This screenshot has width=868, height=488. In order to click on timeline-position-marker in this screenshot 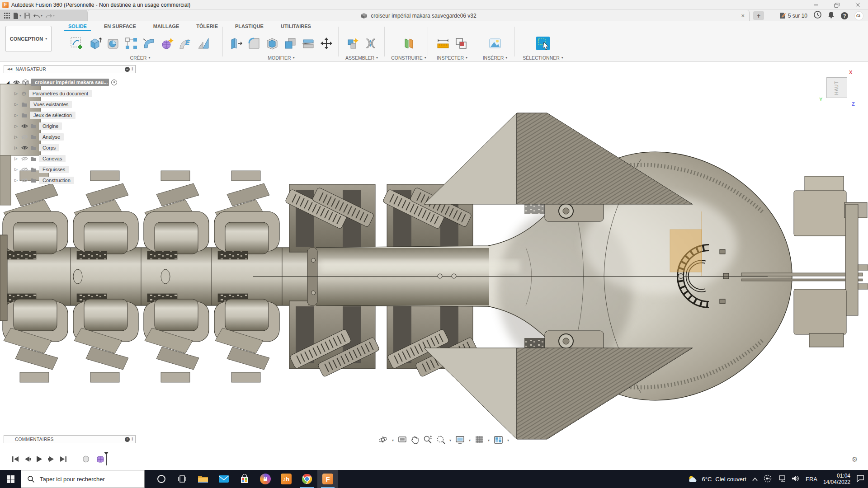, I will do `click(107, 459)`.